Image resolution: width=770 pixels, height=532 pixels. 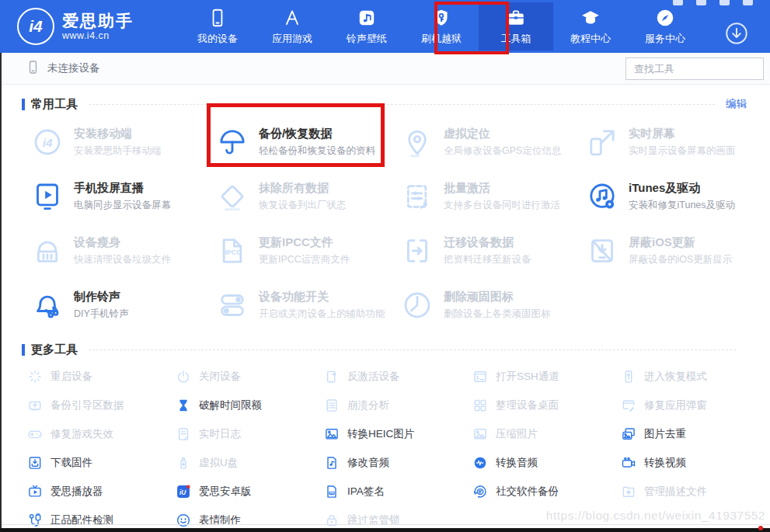 I want to click on edit-link: 编辑, so click(x=737, y=104).